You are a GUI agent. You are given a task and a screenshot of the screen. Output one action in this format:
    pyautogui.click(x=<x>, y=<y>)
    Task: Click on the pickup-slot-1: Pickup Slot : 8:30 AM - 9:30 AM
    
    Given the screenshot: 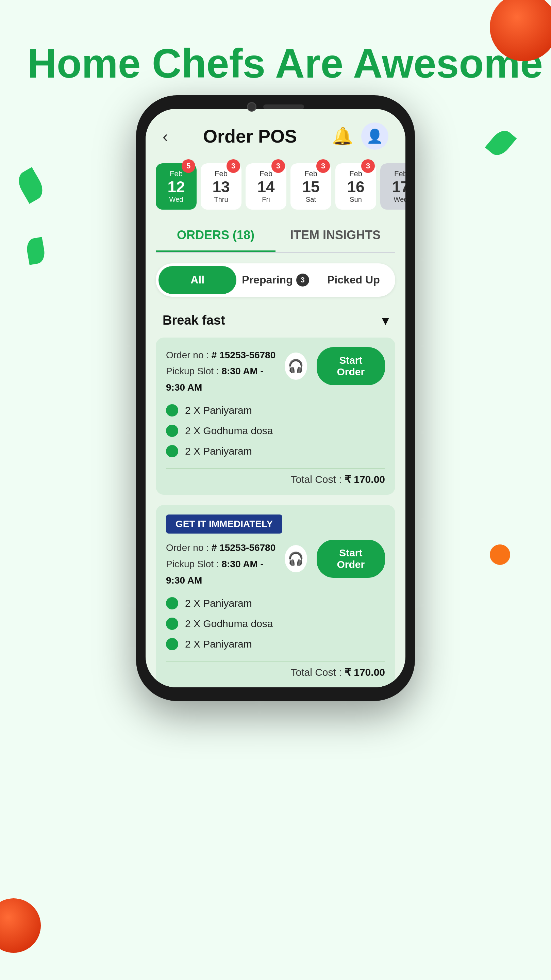 What is the action you would take?
    pyautogui.click(x=225, y=572)
    